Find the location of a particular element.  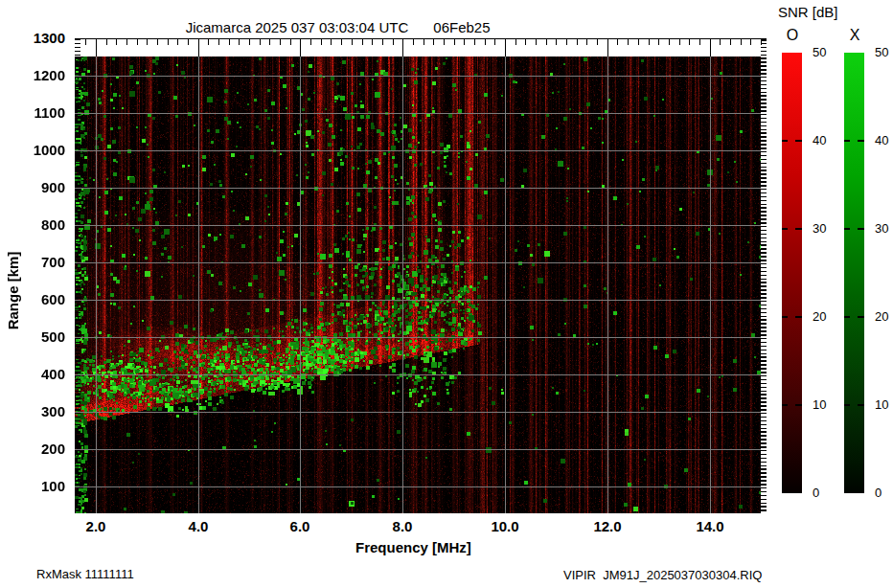

y-tick-label: 1300 is located at coordinates (41, 38).